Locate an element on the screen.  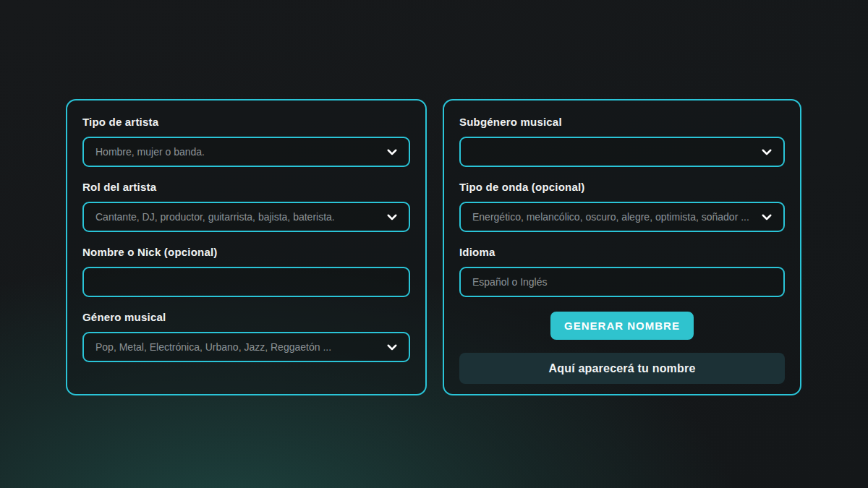
tipo-de-onda-select: Energético, melancólico, oscuro, alegre,… is located at coordinates (622, 217).